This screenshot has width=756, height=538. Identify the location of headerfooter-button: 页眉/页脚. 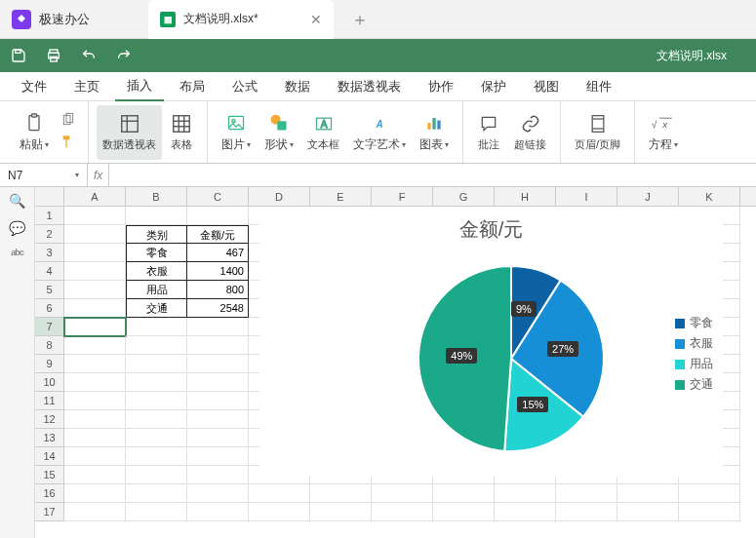
(597, 133).